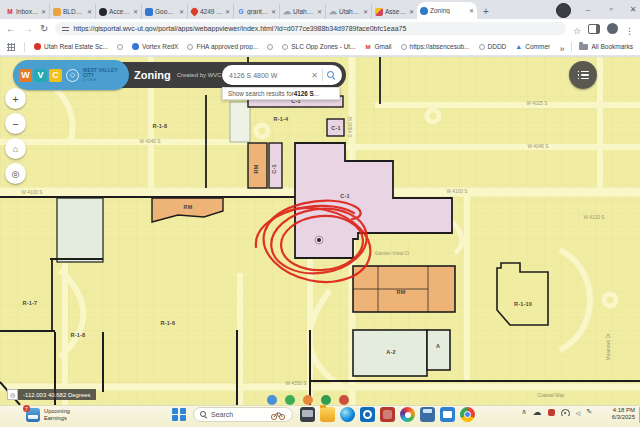 Image resolution: width=640 pixels, height=427 pixels. What do you see at coordinates (552, 412) in the screenshot?
I see `tray-red-badge-icon` at bounding box center [552, 412].